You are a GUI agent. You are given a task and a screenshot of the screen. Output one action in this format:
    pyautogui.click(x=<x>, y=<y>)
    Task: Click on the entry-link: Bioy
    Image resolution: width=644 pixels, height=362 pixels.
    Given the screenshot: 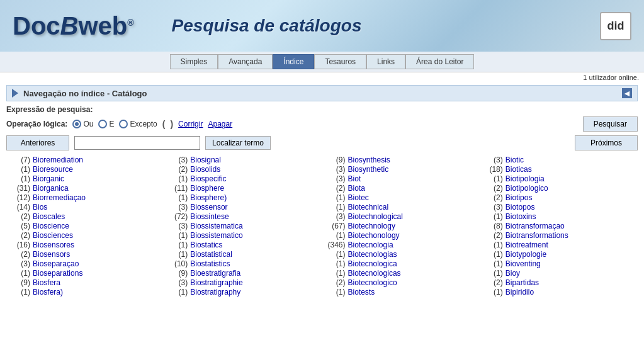 What is the action you would take?
    pyautogui.click(x=512, y=273)
    